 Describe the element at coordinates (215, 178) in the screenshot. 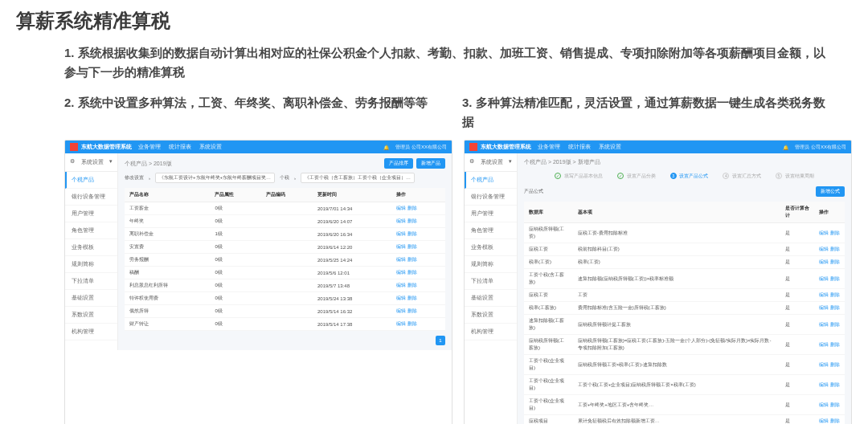

I see `filter-input-1: 《东航工资设计+东航年终奖+东航年终薪酬项目奖…` at that location.